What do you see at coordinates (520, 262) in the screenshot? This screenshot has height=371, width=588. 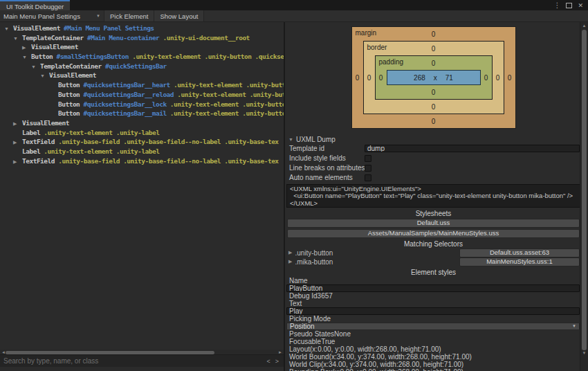 I see `selector-source-button: MainMenuStyles.uss:1` at bounding box center [520, 262].